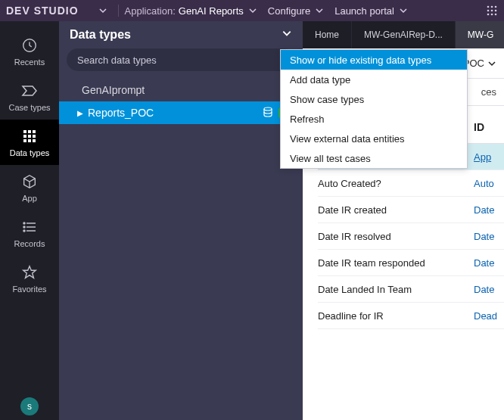 The image size is (504, 420). Describe the element at coordinates (30, 272) in the screenshot. I see `star-icon` at that location.